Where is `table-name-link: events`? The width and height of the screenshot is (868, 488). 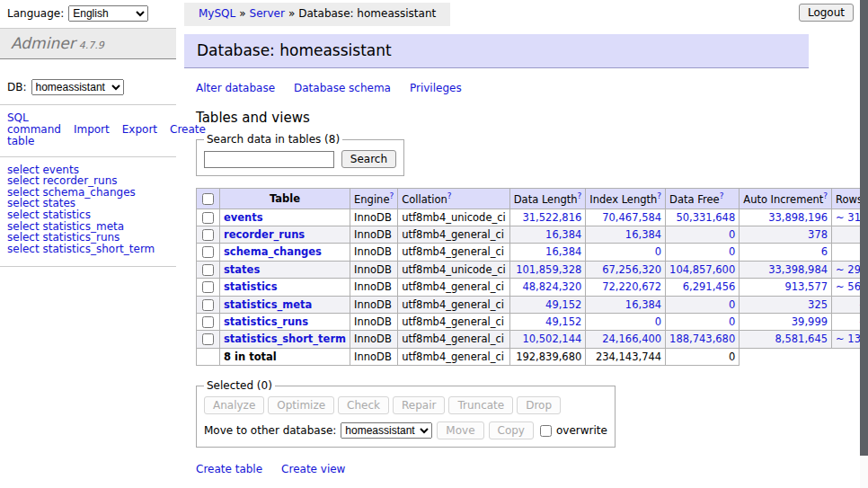
table-name-link: events is located at coordinates (244, 217).